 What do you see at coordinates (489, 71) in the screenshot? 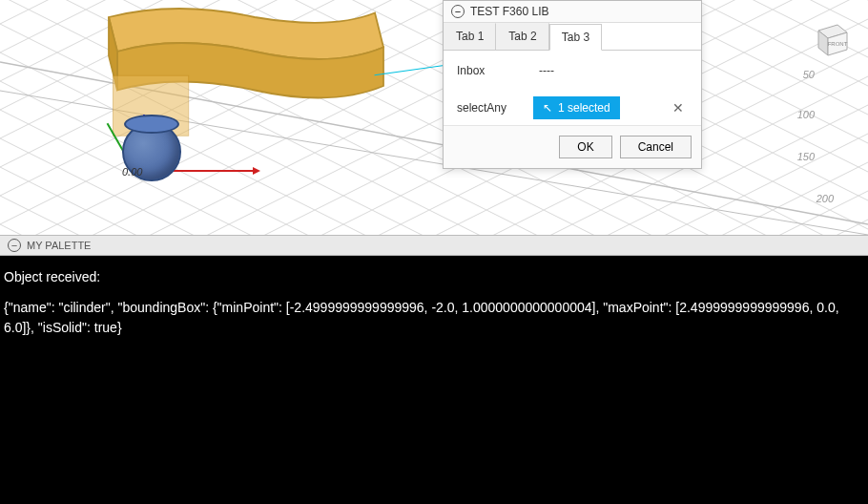
I see `inbox-label: Inbox` at bounding box center [489, 71].